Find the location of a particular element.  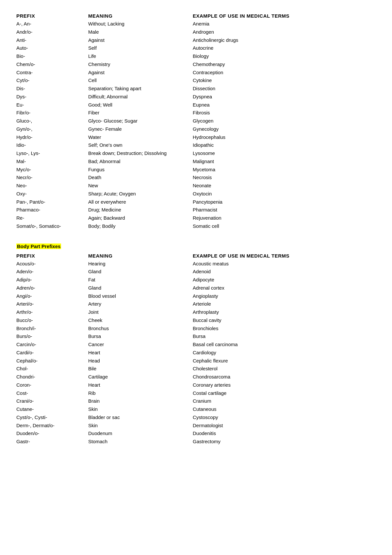

cell-example: Anticholinergic drugs is located at coordinates (284, 41).